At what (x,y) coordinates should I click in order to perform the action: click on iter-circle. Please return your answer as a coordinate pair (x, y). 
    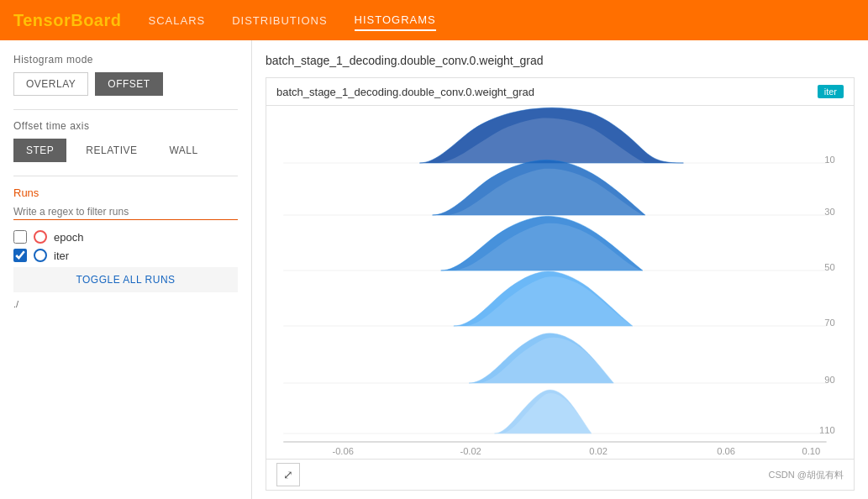
    Looking at the image, I should click on (40, 255).